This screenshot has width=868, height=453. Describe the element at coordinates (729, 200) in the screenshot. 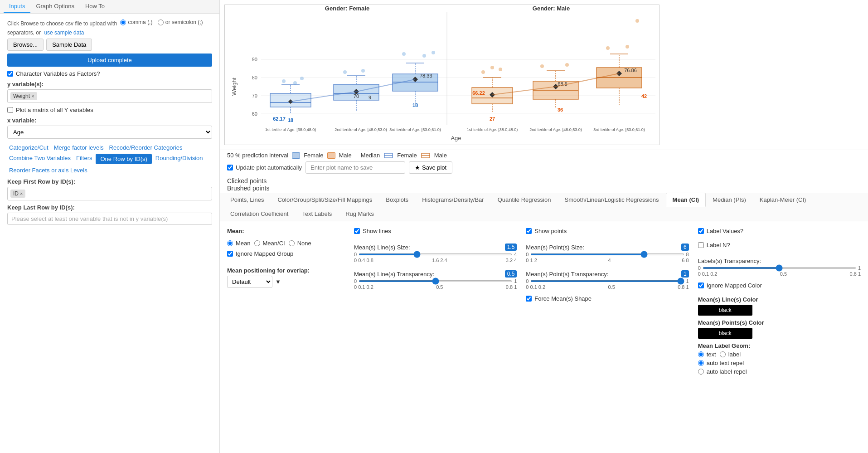

I see `tab-median-pis: Median (PIs)` at that location.